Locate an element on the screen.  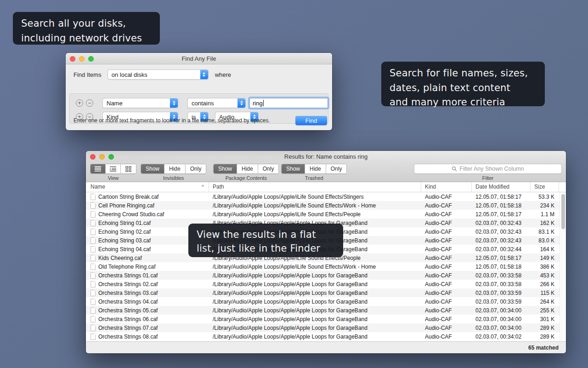
scrollbar-thumb is located at coordinates (563, 212).